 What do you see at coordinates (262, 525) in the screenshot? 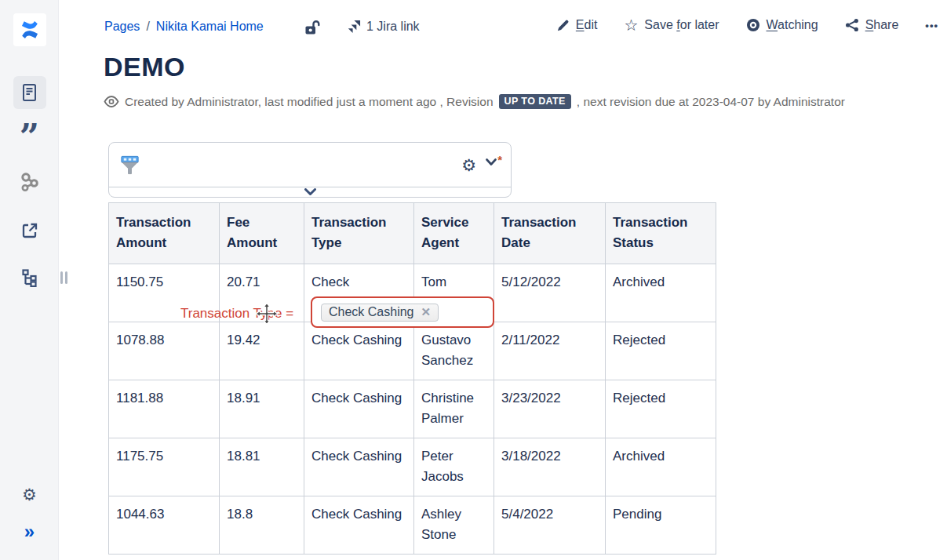
I see `table-cell: 18.8` at bounding box center [262, 525].